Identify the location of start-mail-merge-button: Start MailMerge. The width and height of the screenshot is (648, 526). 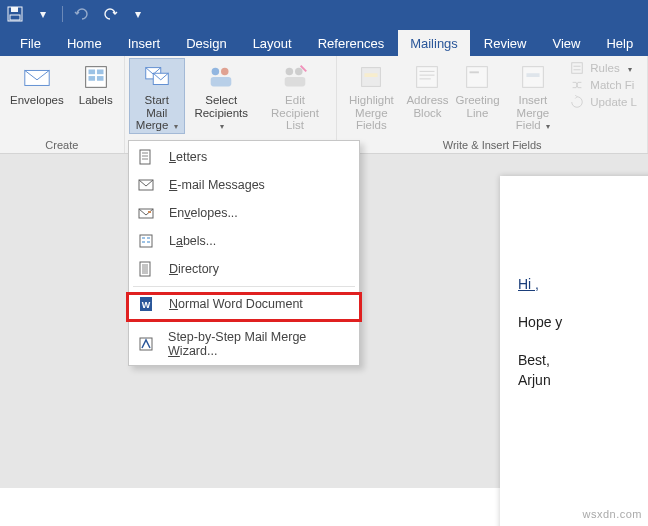
(157, 96).